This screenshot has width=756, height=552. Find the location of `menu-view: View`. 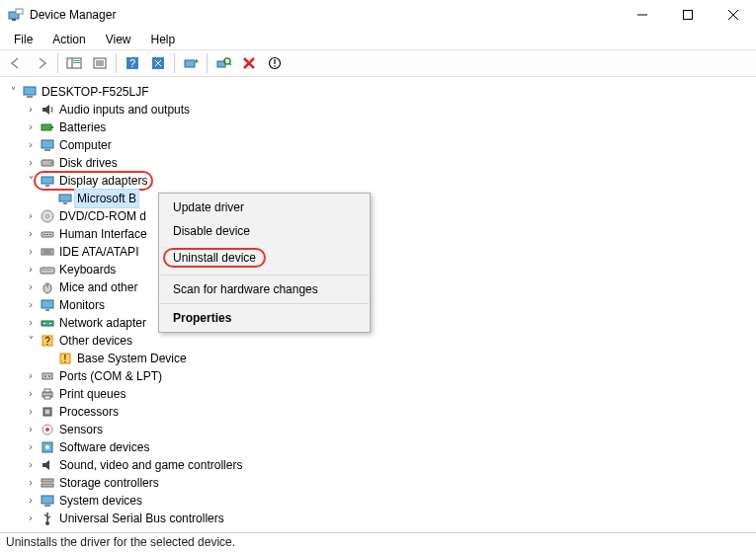

menu-view: View is located at coordinates (119, 39).